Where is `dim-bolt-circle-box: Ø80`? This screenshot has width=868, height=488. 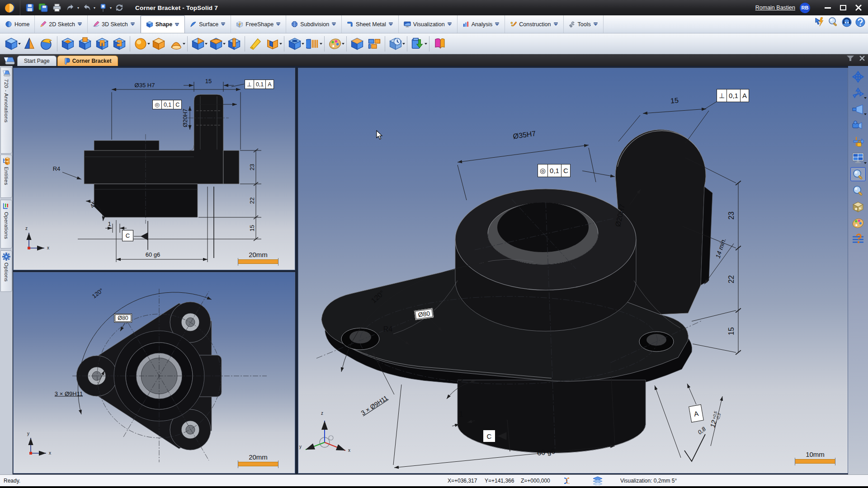 dim-bolt-circle-box: Ø80 is located at coordinates (123, 318).